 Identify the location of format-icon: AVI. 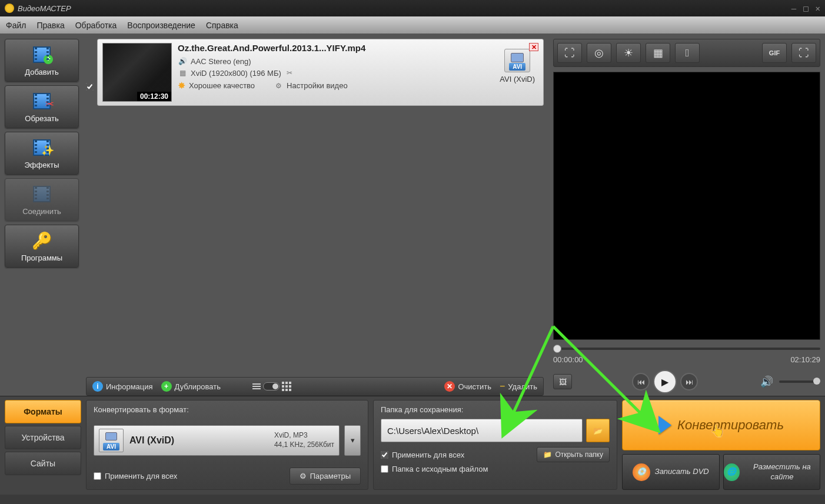
(111, 440).